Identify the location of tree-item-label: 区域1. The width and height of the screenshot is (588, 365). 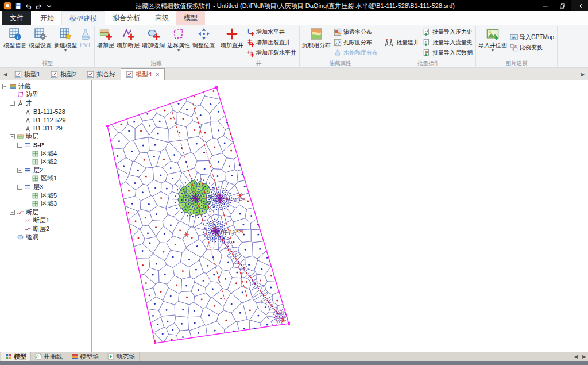
(49, 178).